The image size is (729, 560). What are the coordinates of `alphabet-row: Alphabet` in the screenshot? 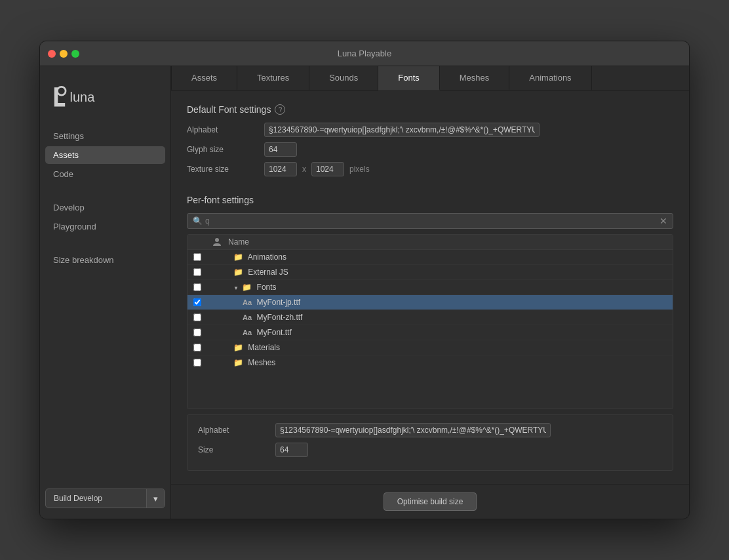 It's located at (430, 130).